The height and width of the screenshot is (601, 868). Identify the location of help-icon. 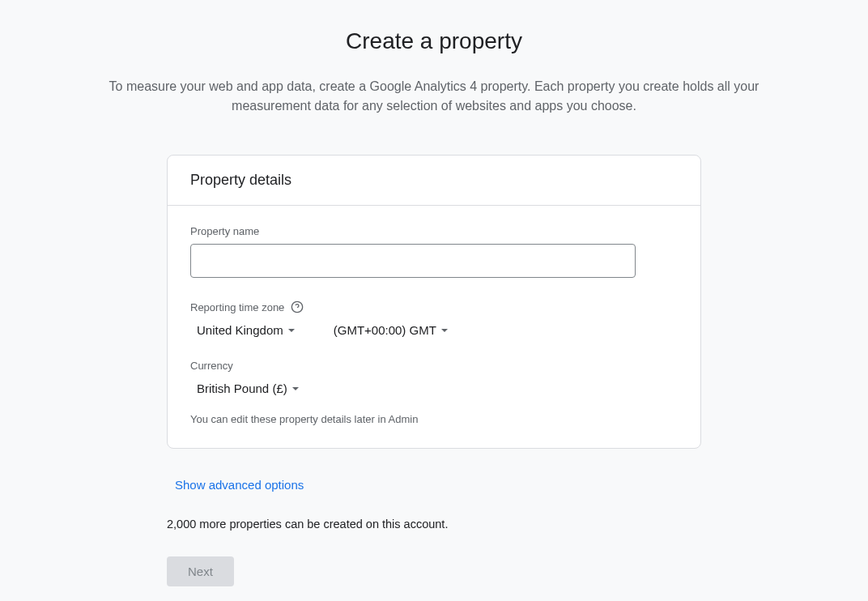
(297, 307).